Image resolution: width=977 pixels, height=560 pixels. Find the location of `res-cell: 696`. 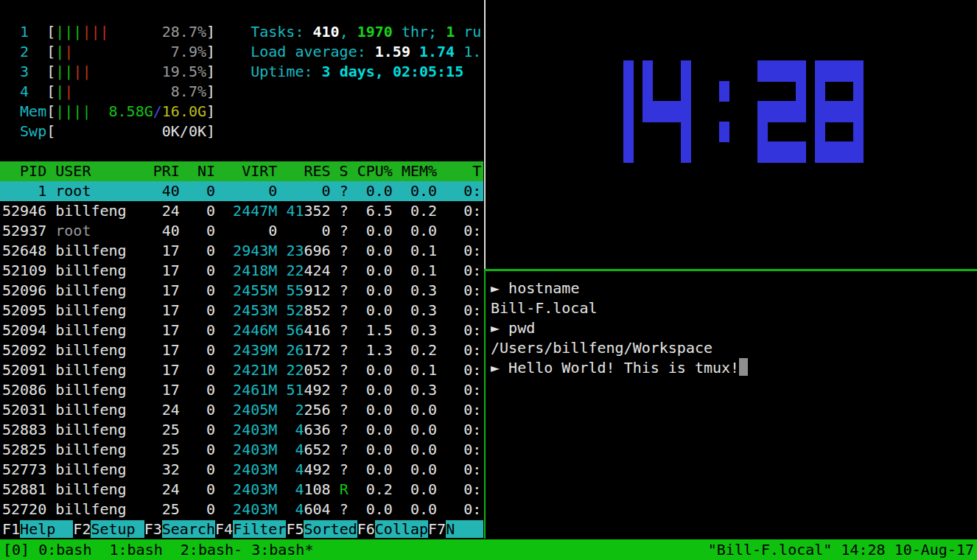

res-cell: 696 is located at coordinates (317, 251).